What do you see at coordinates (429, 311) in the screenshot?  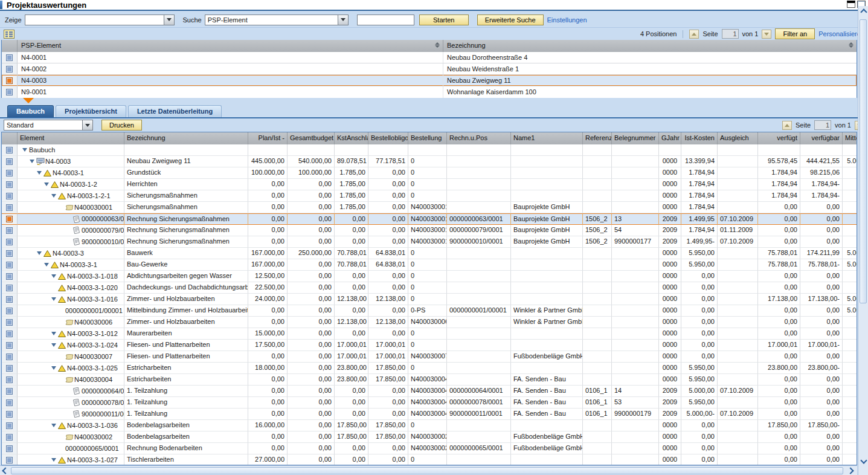 I see `table-row: 0000000001/00001Mittelbindung Zimmer- un…` at bounding box center [429, 311].